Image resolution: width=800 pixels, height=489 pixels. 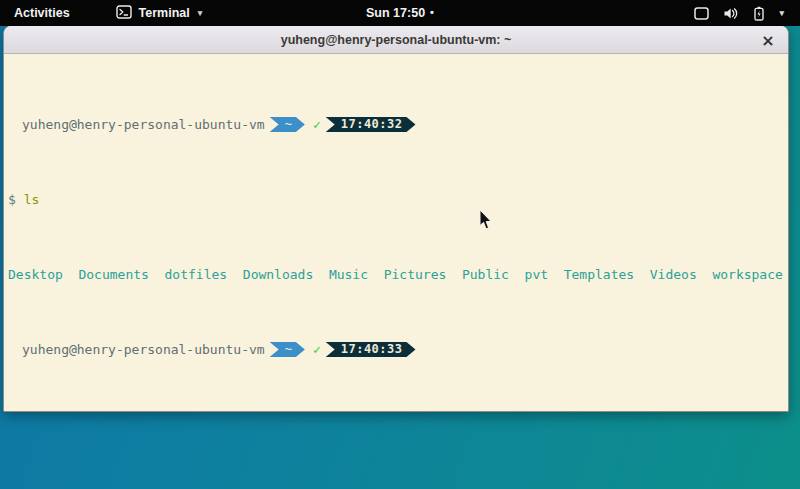 I want to click on prompt-symbol: $, so click(x=12, y=200).